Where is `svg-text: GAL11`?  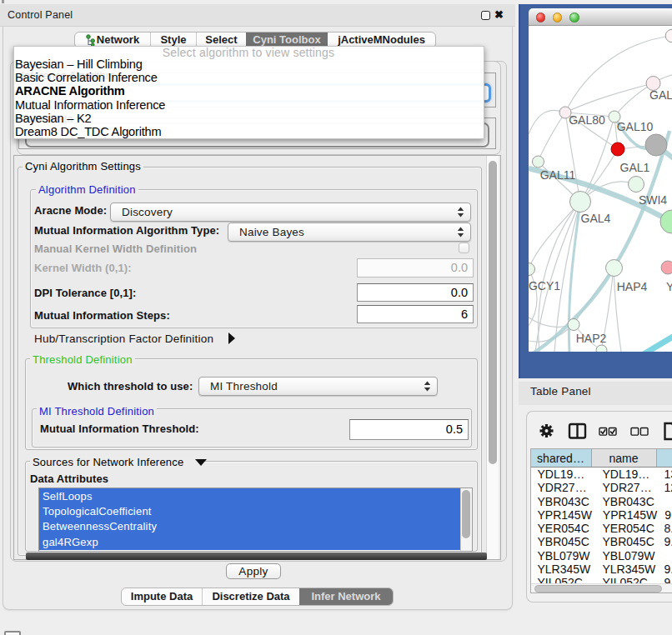
svg-text: GAL11 is located at coordinates (559, 175).